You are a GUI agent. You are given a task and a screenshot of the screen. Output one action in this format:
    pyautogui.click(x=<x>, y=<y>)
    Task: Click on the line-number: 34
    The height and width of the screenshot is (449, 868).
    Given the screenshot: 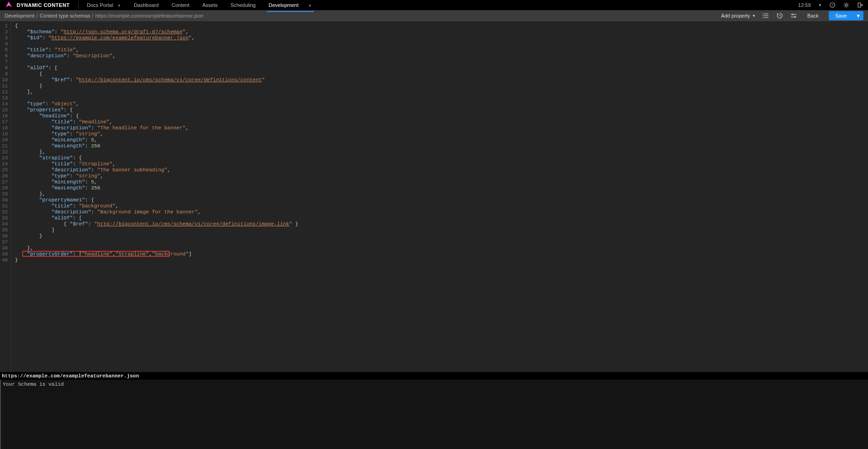 What is the action you would take?
    pyautogui.click(x=5, y=224)
    